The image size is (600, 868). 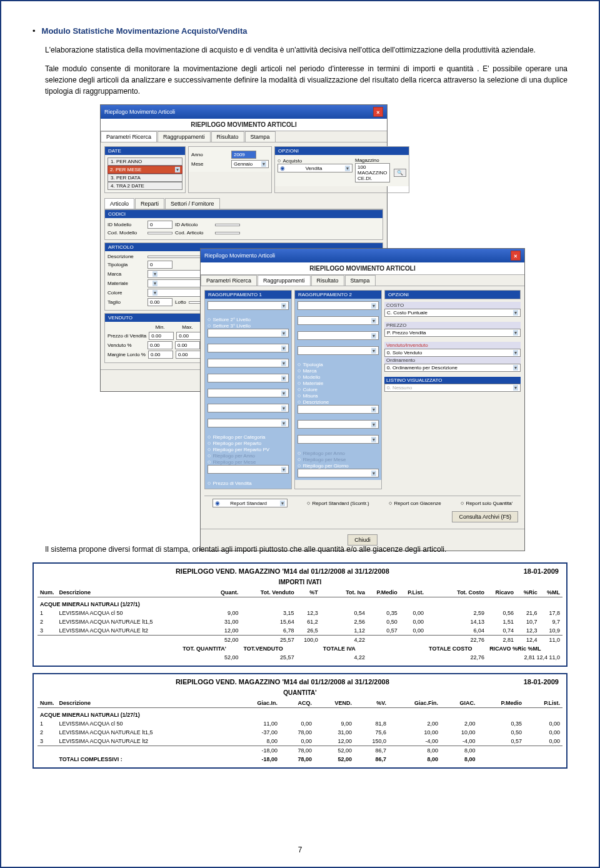 What do you see at coordinates (300, 751) in the screenshot?
I see `subtotal-row: -18,0078,0052,0086,78,008,00` at bounding box center [300, 751].